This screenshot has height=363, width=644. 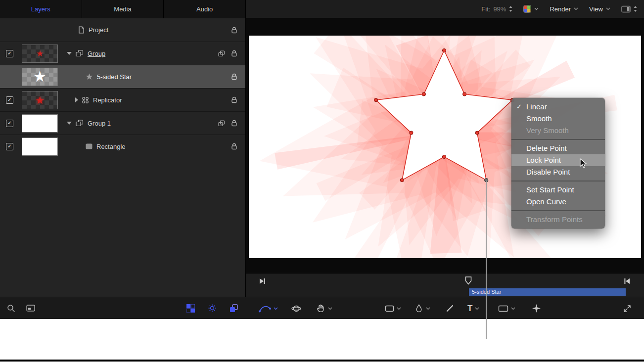 What do you see at coordinates (390, 309) in the screenshot?
I see `rounded-rect-icon` at bounding box center [390, 309].